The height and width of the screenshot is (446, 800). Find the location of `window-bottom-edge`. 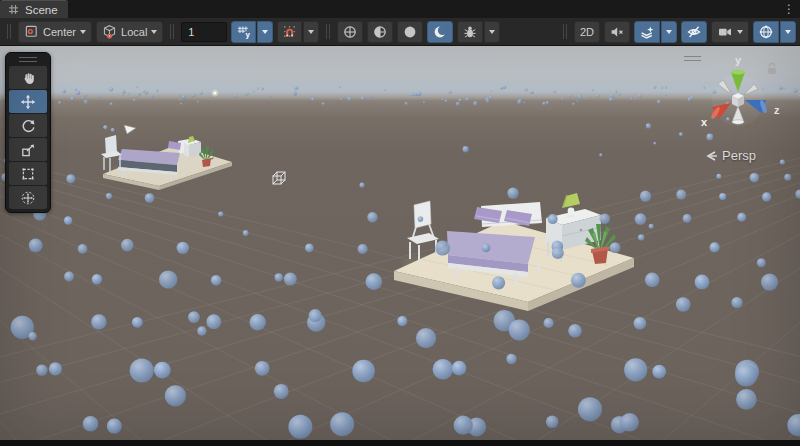

window-bottom-edge is located at coordinates (400, 443).